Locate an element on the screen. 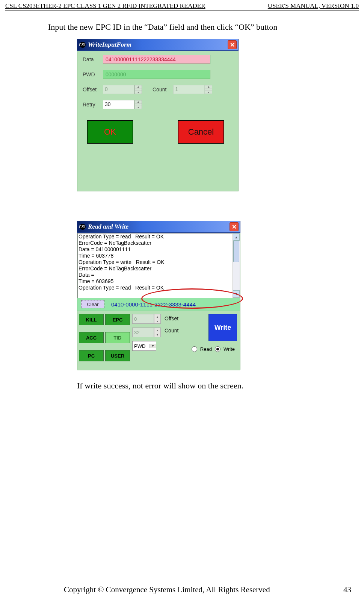 The height and width of the screenshot is (602, 364). log-text: Operation Type = read Result = OK ErrorC… is located at coordinates (156, 266).